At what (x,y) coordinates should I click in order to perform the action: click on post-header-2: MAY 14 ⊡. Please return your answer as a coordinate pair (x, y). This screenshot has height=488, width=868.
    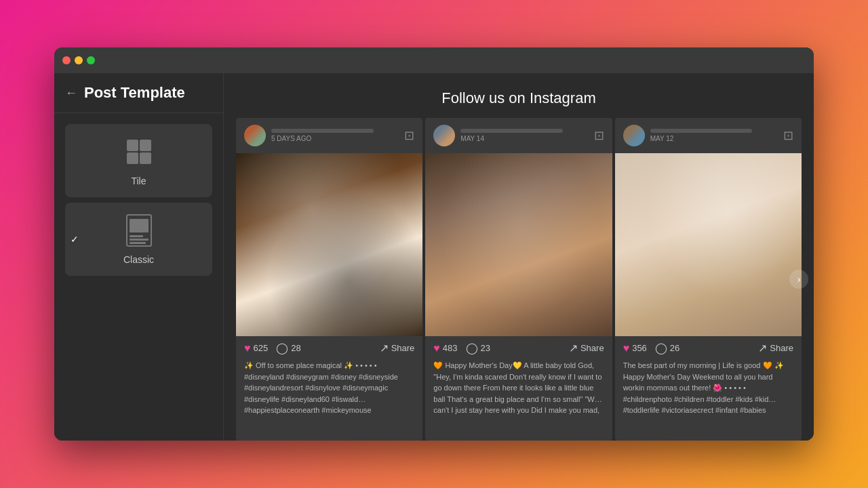
    Looking at the image, I should click on (518, 136).